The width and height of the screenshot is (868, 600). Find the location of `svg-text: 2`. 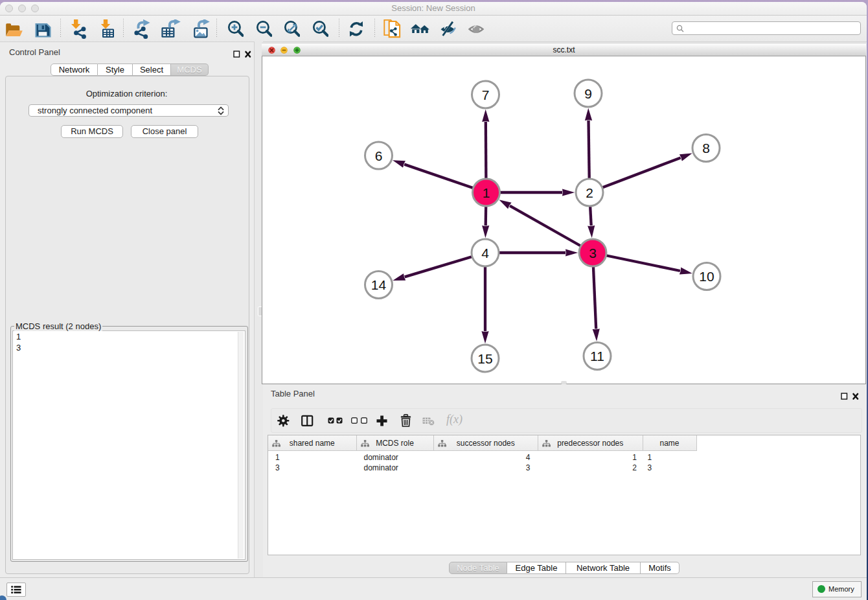

svg-text: 2 is located at coordinates (589, 193).